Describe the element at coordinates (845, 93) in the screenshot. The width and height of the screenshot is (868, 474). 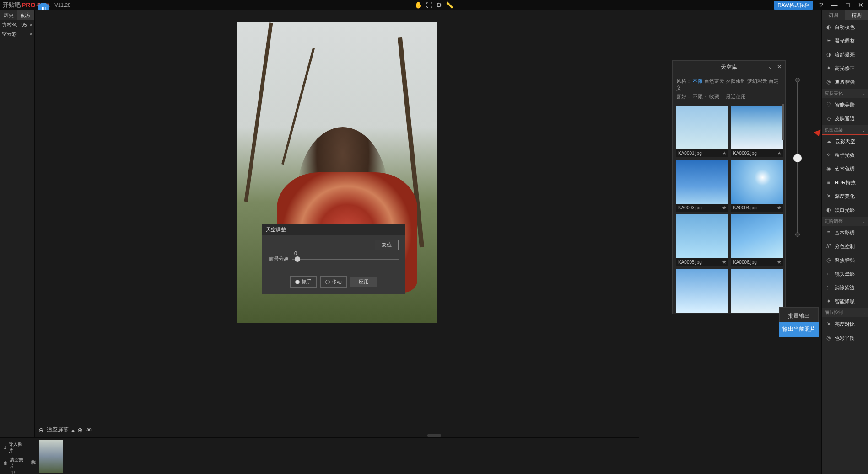
I see `section-skin: 皮肤美化⌄` at that location.